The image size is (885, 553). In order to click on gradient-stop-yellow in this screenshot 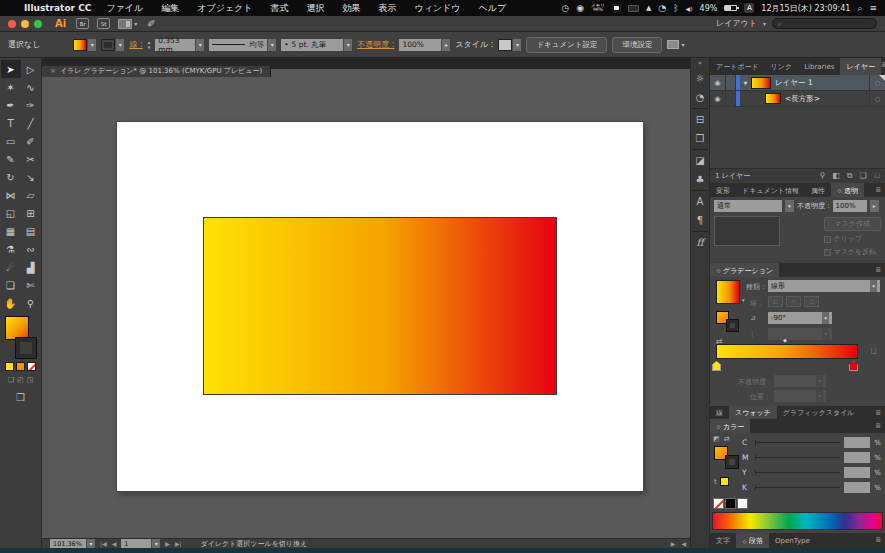, I will do `click(716, 366)`.